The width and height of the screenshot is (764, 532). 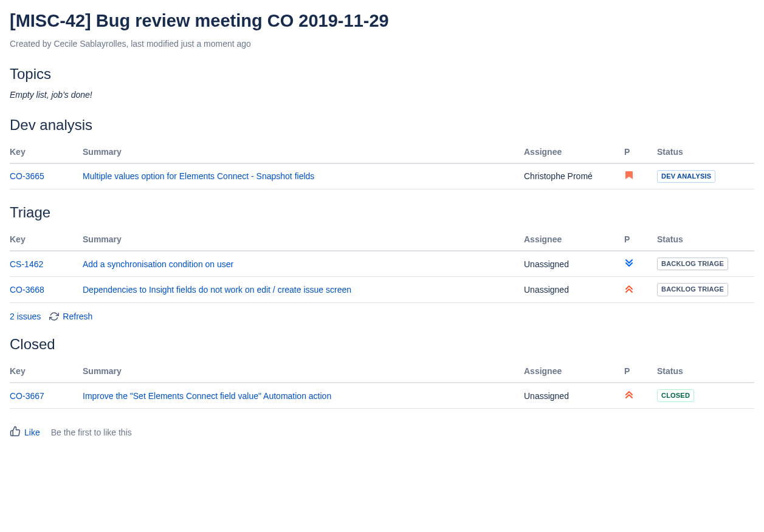 I want to click on issue-key-link: CO-3668, so click(x=27, y=290).